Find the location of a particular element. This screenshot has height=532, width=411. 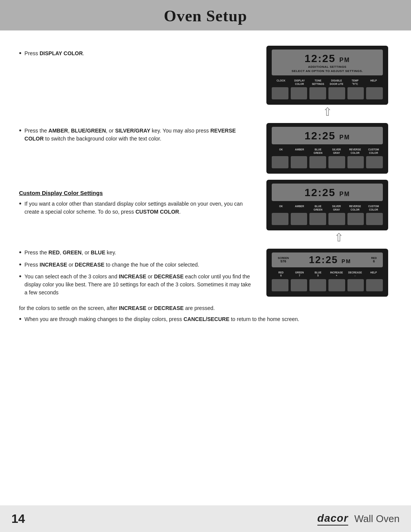

oven-labels-2: OK AMBER BLUEGREEN SILVERGRAY REVERSECOL… is located at coordinates (327, 152).